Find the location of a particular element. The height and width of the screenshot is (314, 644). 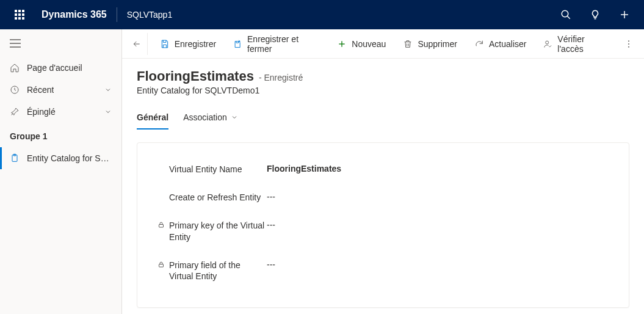

product-brand: Dynamics 365 is located at coordinates (74, 15).